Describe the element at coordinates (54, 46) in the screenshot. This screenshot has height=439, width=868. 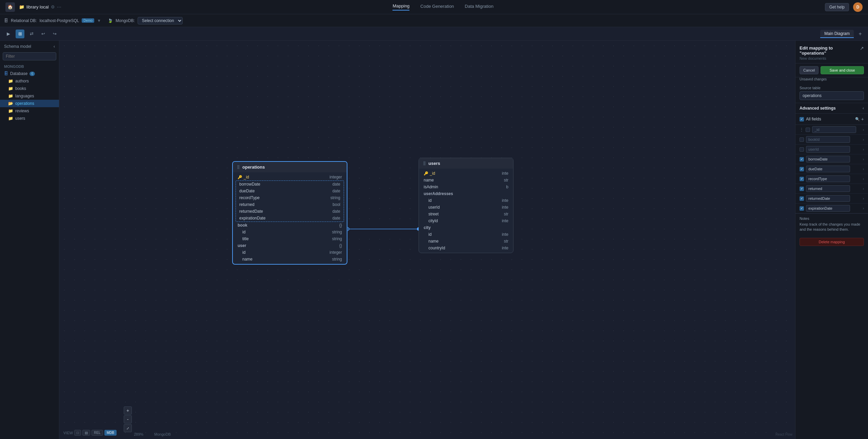
I see `collapse-icon: ‹` at that location.